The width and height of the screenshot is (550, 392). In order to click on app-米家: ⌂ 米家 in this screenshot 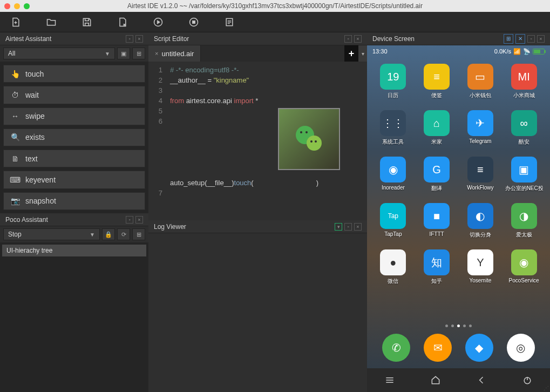, I will do `click(437, 132)`.